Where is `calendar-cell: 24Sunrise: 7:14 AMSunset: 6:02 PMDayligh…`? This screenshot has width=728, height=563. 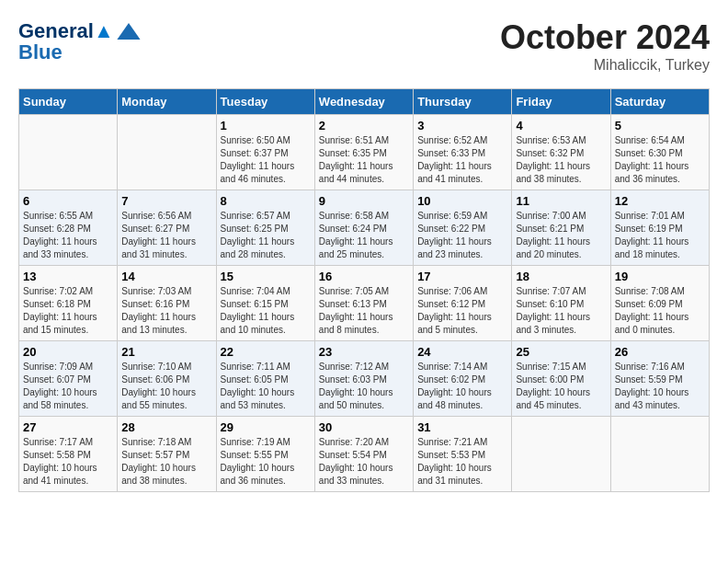 calendar-cell: 24Sunrise: 7:14 AMSunset: 6:02 PMDayligh… is located at coordinates (463, 379).